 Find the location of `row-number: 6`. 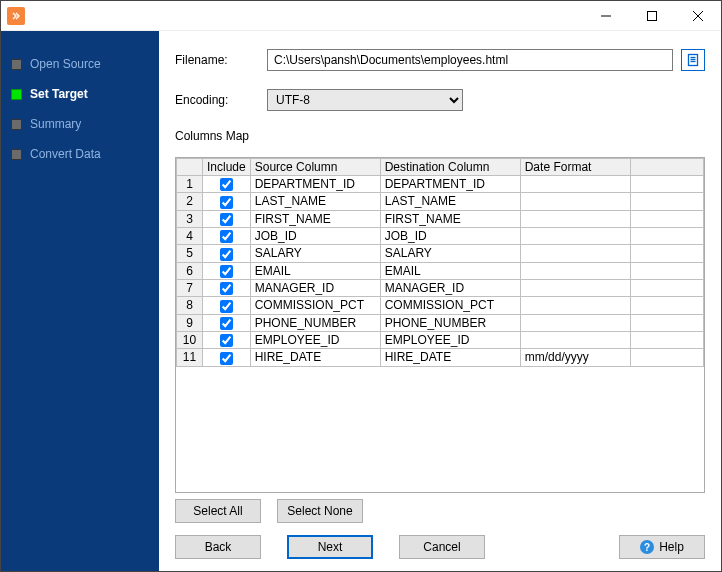

row-number: 6 is located at coordinates (190, 270).